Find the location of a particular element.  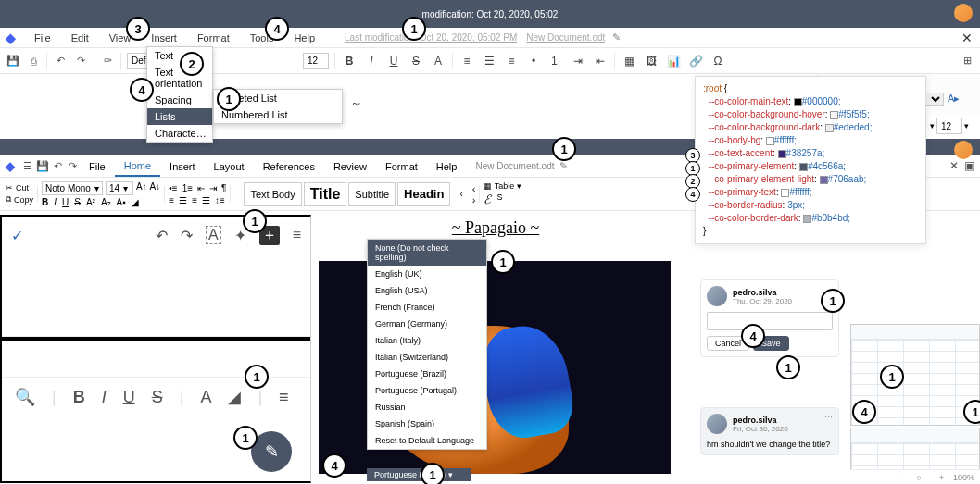

mobile-puzzle-icon: ✦ is located at coordinates (241, 235).